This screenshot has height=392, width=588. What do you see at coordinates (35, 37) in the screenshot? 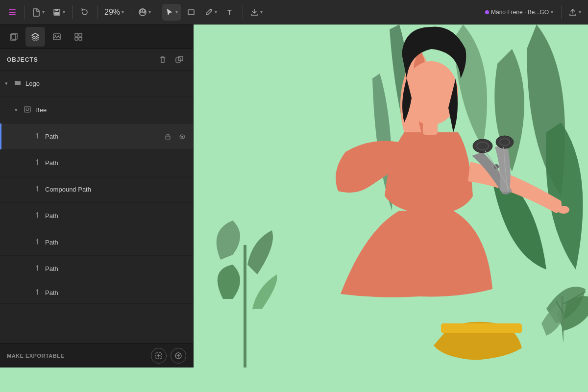
I see `layers-tab` at bounding box center [35, 37].